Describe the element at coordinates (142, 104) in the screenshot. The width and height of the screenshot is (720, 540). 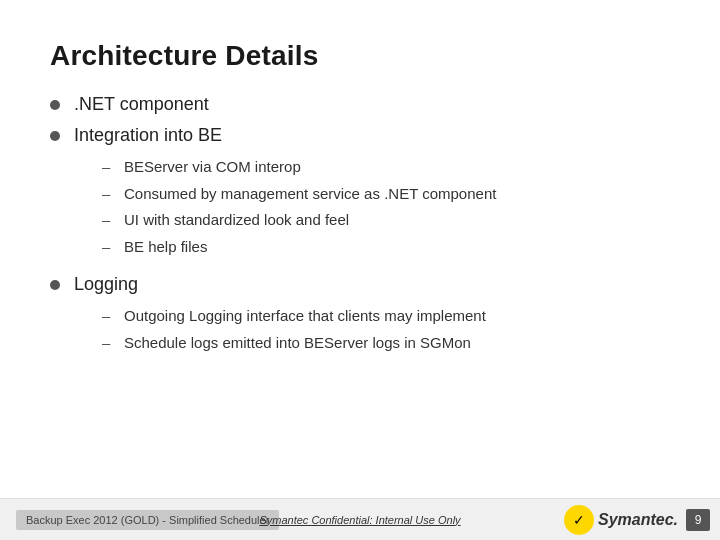
I see `bullet-text-1: .NET component` at that location.